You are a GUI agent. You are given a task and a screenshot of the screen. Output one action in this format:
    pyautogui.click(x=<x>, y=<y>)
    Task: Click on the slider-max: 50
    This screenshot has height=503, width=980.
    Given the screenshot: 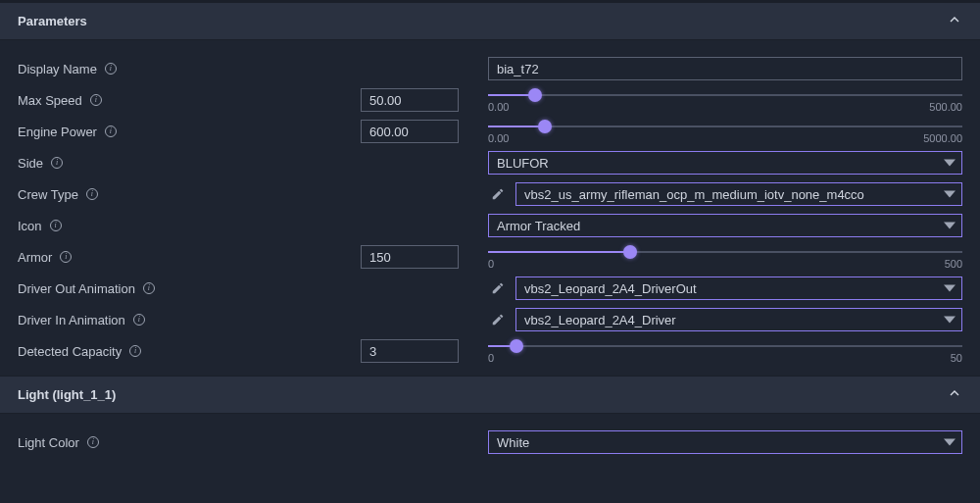 What is the action you would take?
    pyautogui.click(x=956, y=358)
    